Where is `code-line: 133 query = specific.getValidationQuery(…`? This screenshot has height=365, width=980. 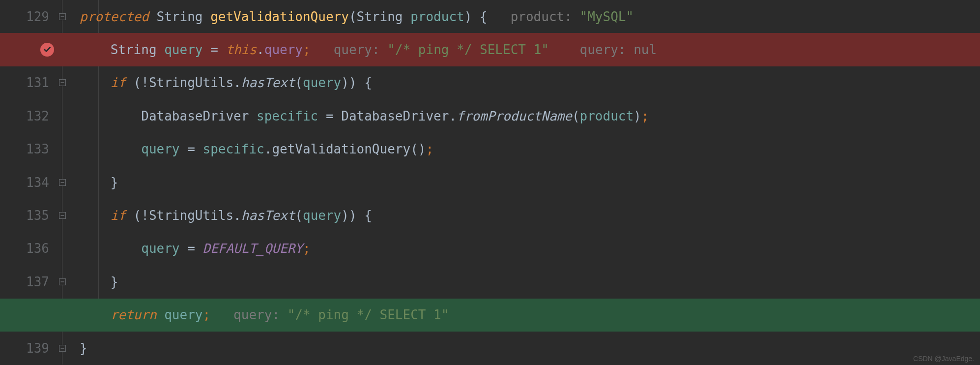 code-line: 133 query = specific.getValidationQuery(… is located at coordinates (490, 150).